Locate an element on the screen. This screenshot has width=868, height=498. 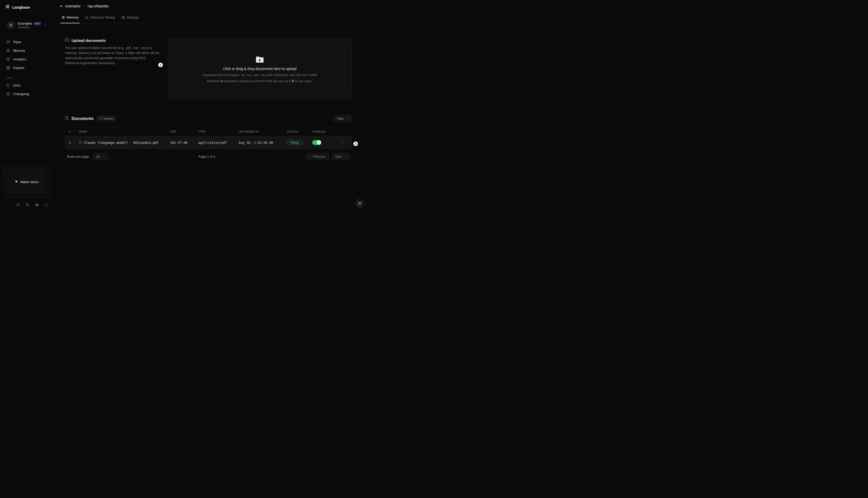
annotation-2: 2 is located at coordinates (356, 144).